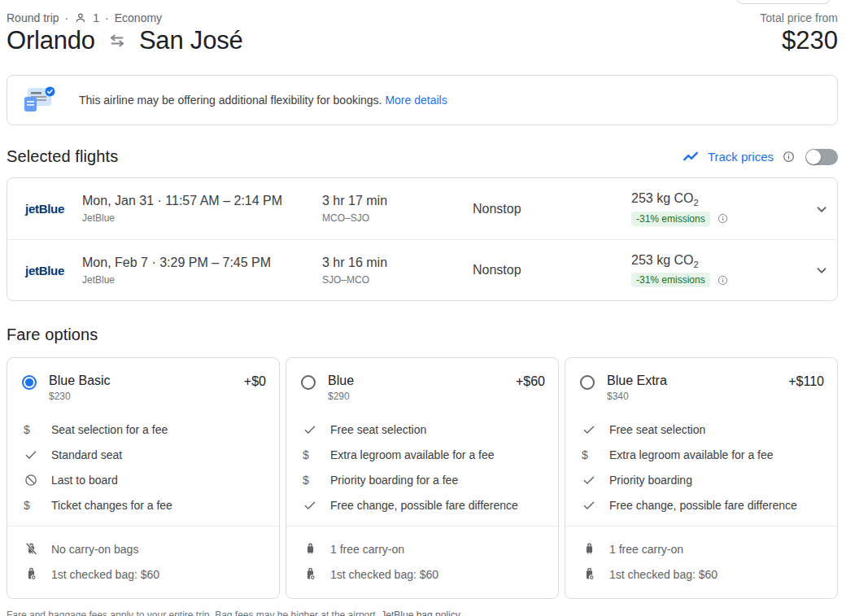 The width and height of the screenshot is (855, 616). What do you see at coordinates (783, 2) in the screenshot?
I see `scrolled-card-edge` at bounding box center [783, 2].